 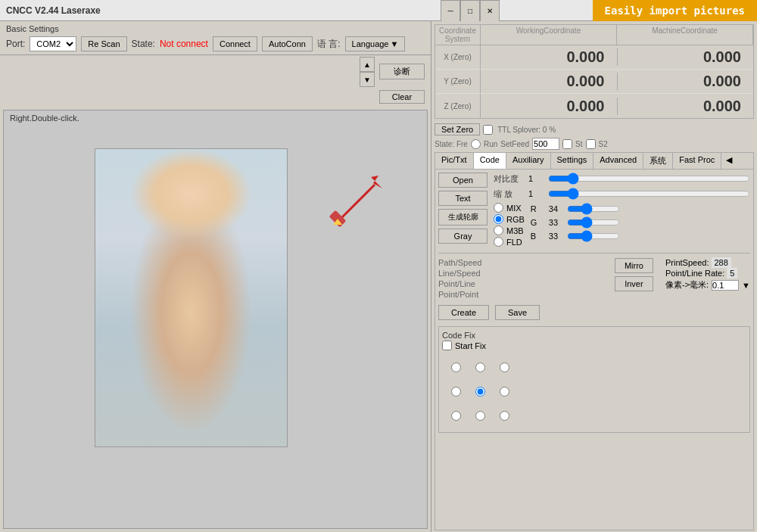 What do you see at coordinates (498, 207) in the screenshot?
I see `mix-radio` at bounding box center [498, 207].